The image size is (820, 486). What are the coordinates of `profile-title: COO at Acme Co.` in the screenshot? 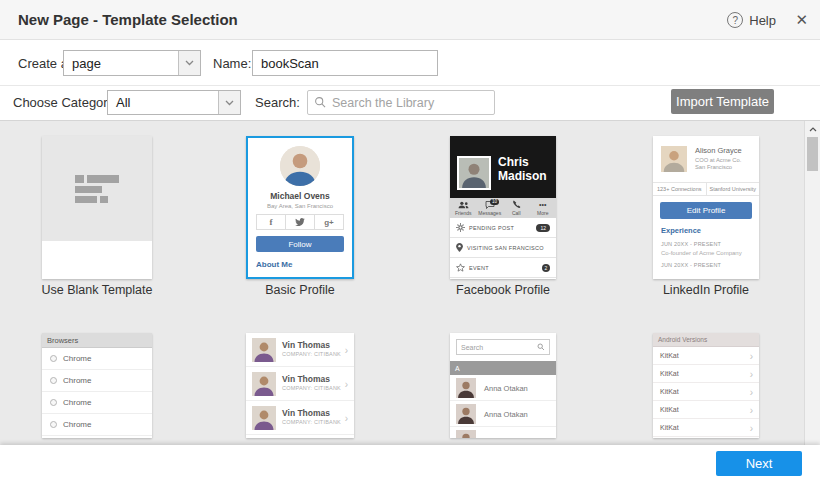 It's located at (718, 160).